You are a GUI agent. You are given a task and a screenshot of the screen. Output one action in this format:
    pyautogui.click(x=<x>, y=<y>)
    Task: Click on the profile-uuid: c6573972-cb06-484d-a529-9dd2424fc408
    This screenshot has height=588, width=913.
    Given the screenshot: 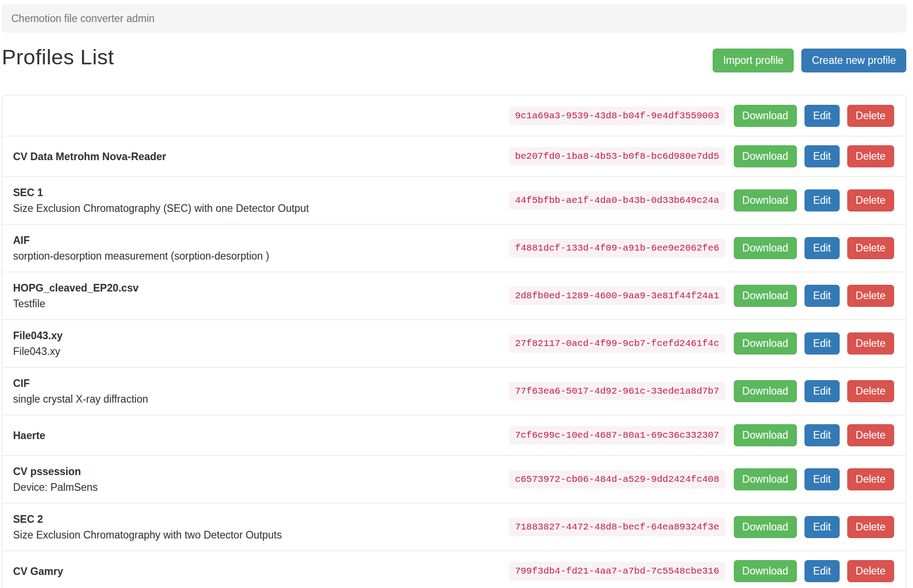 What is the action you would take?
    pyautogui.click(x=617, y=480)
    